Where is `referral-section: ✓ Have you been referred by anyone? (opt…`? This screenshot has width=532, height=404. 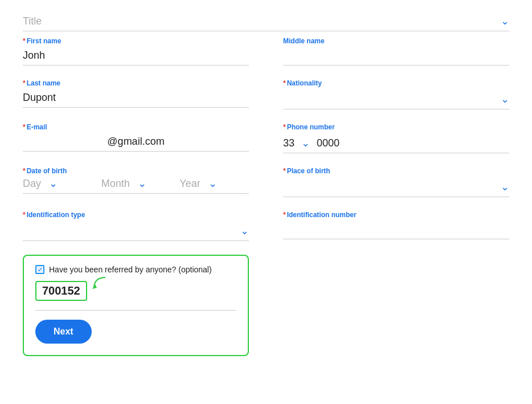
referral-section: ✓ Have you been referred by anyone? (opt… is located at coordinates (136, 305).